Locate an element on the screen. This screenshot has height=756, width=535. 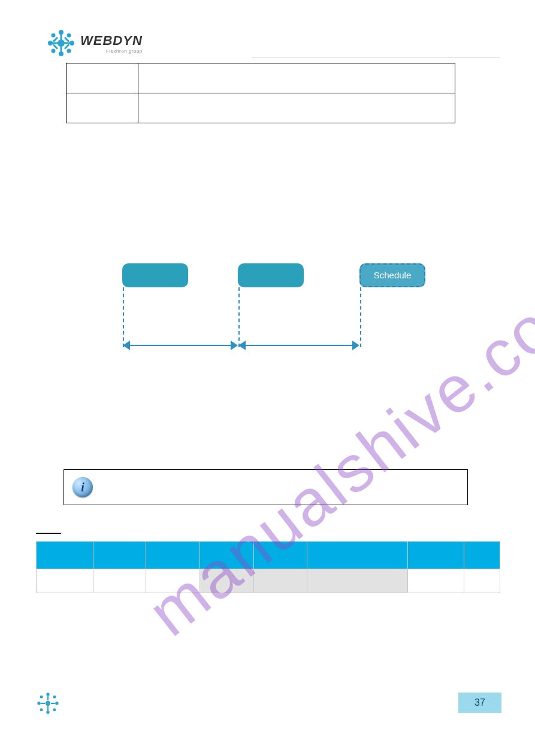
header-divider is located at coordinates (376, 57).